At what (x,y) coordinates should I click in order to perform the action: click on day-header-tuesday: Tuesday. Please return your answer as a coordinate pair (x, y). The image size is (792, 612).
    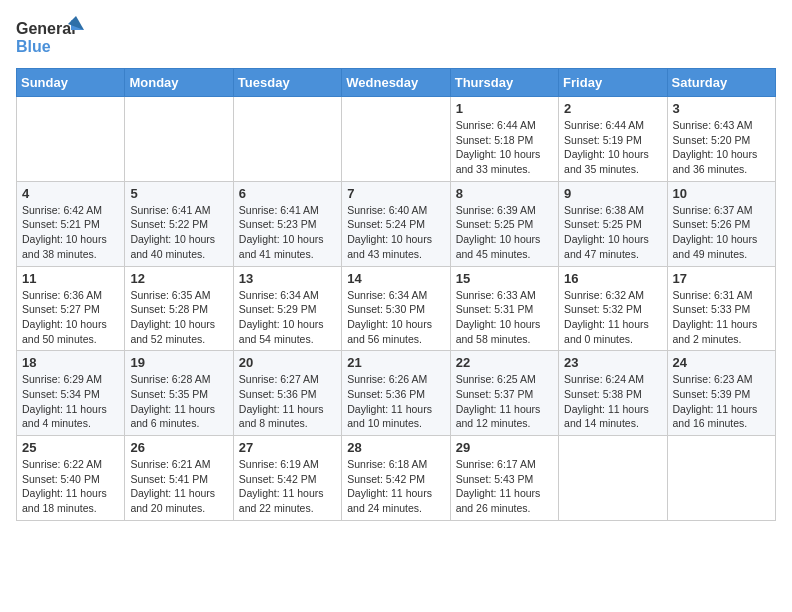
    Looking at the image, I should click on (287, 83).